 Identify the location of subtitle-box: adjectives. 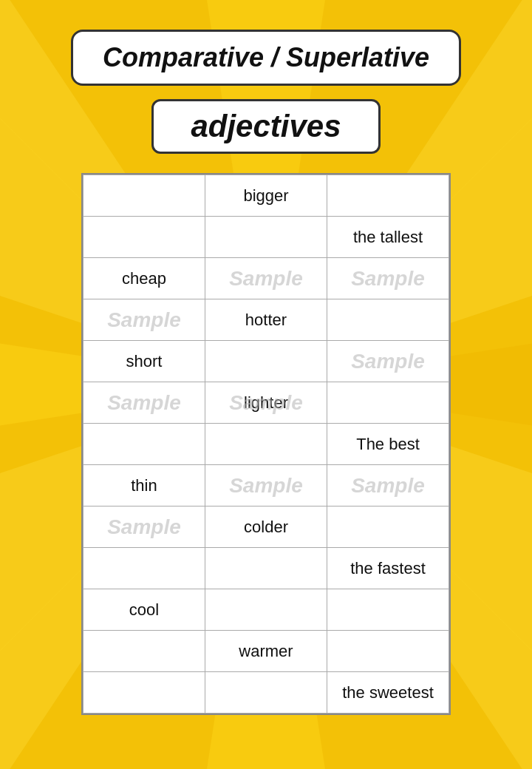
(266, 126).